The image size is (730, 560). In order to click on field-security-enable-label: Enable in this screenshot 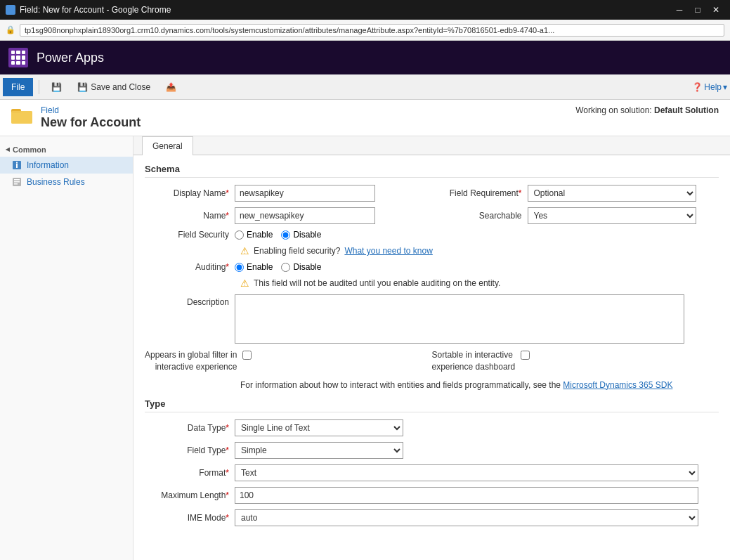, I will do `click(254, 235)`.